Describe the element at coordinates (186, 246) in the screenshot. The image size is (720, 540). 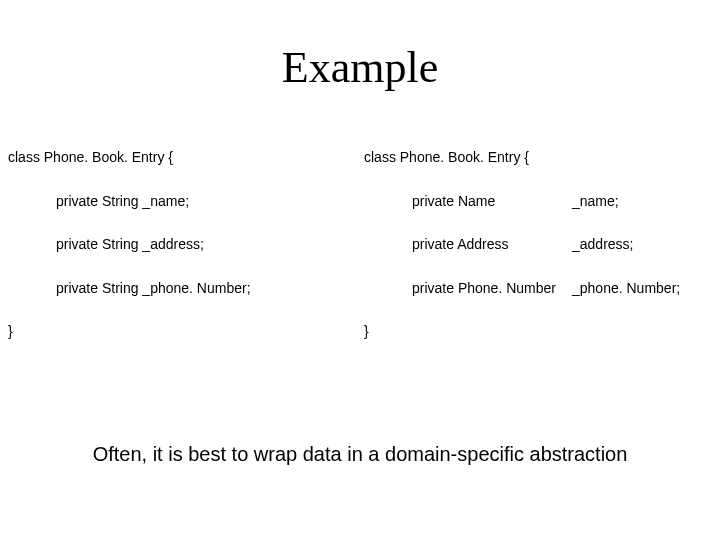
I see `code-left-members: private String _name; private String _ad…` at that location.